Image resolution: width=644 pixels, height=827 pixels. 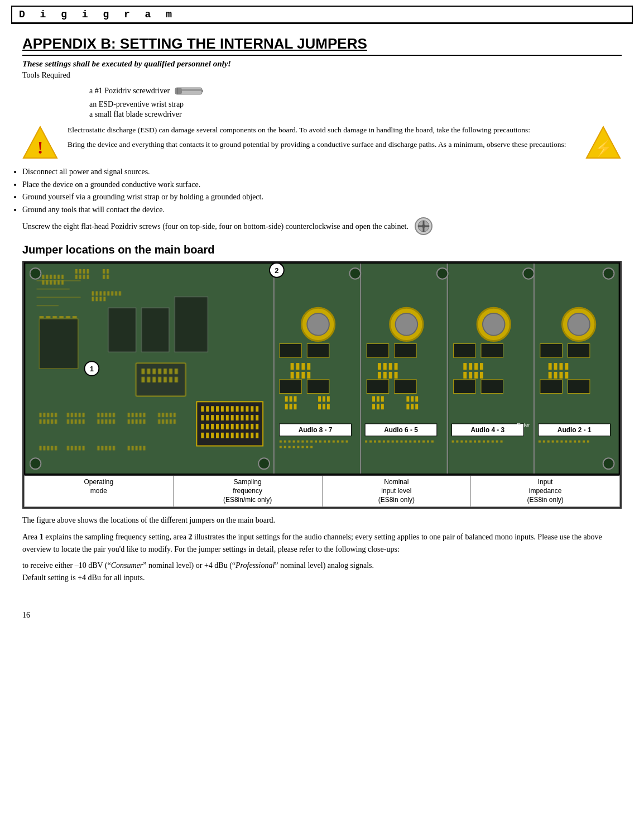 I want to click on svg-text: Audio 4 - 3, so click(x=488, y=430).